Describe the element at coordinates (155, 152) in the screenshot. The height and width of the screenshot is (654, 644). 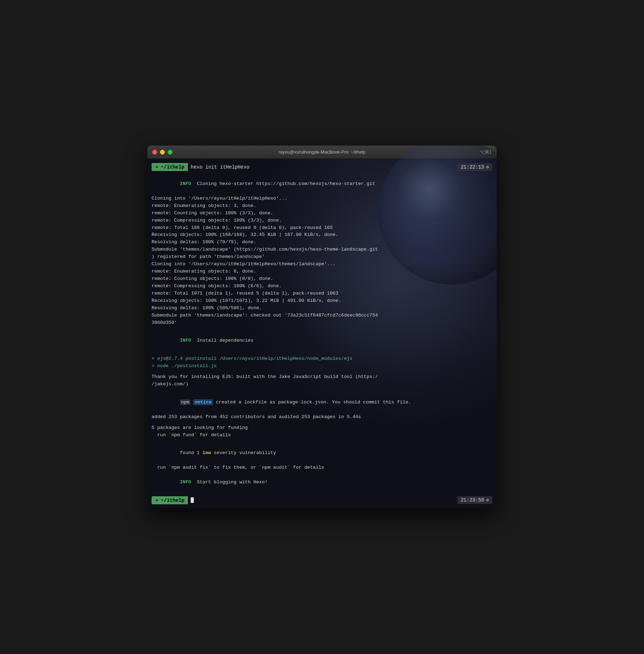
I see `close-button` at that location.